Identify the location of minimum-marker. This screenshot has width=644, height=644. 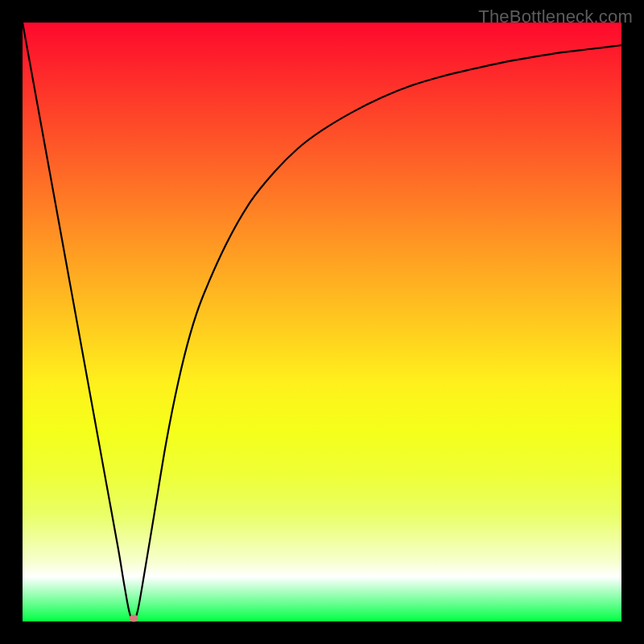
(134, 618).